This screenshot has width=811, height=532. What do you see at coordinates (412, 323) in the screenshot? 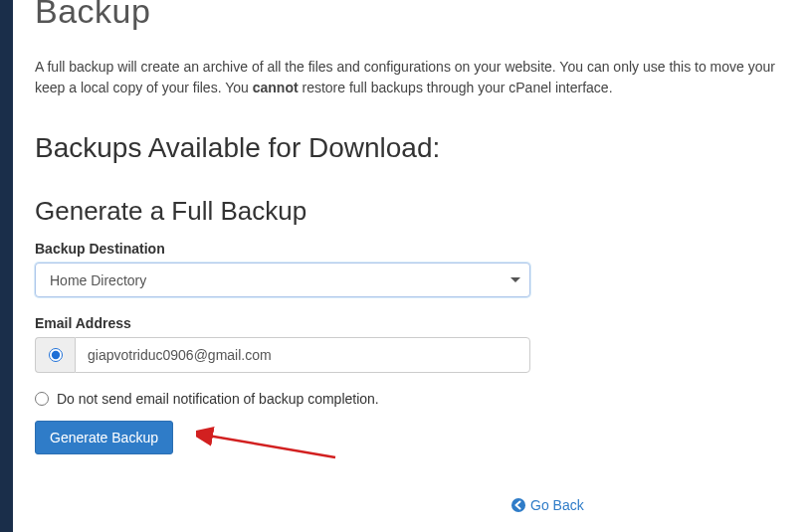
I see `email-address-label: Email Address` at bounding box center [412, 323].